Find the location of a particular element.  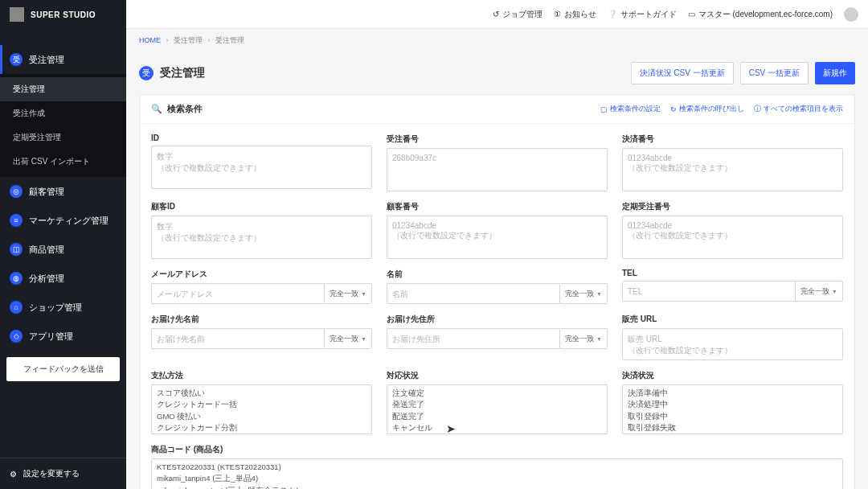

crumb-l1: 受注管理 is located at coordinates (188, 40).